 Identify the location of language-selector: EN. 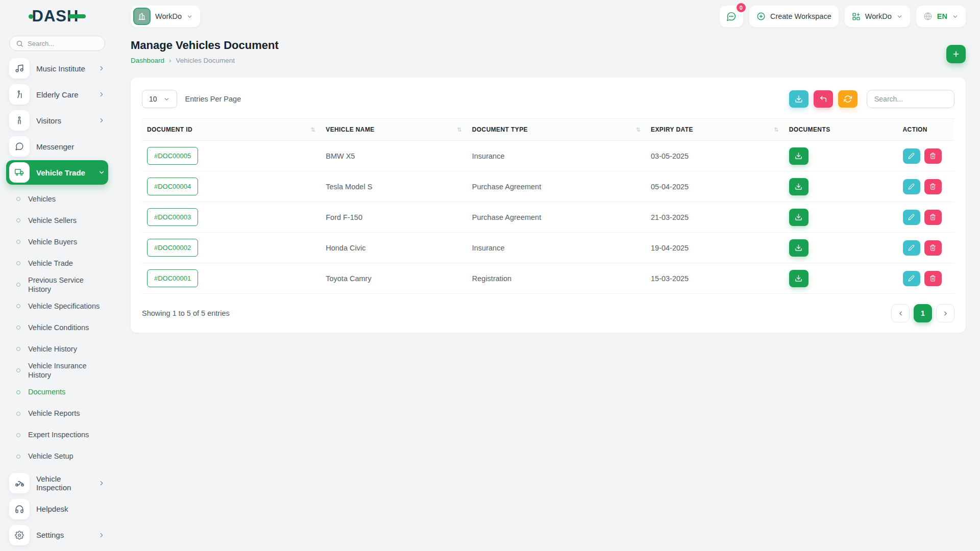
(941, 16).